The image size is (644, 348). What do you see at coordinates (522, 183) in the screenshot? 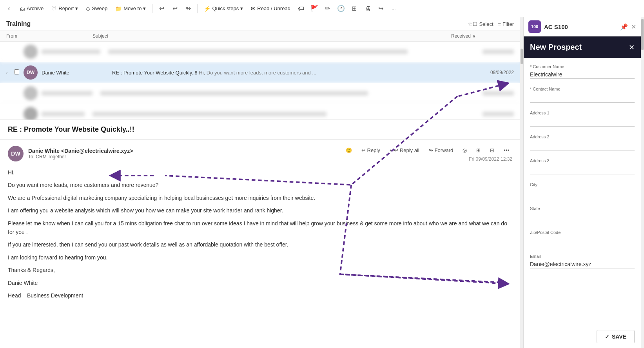
I see `email-scrollbar` at bounding box center [522, 183].